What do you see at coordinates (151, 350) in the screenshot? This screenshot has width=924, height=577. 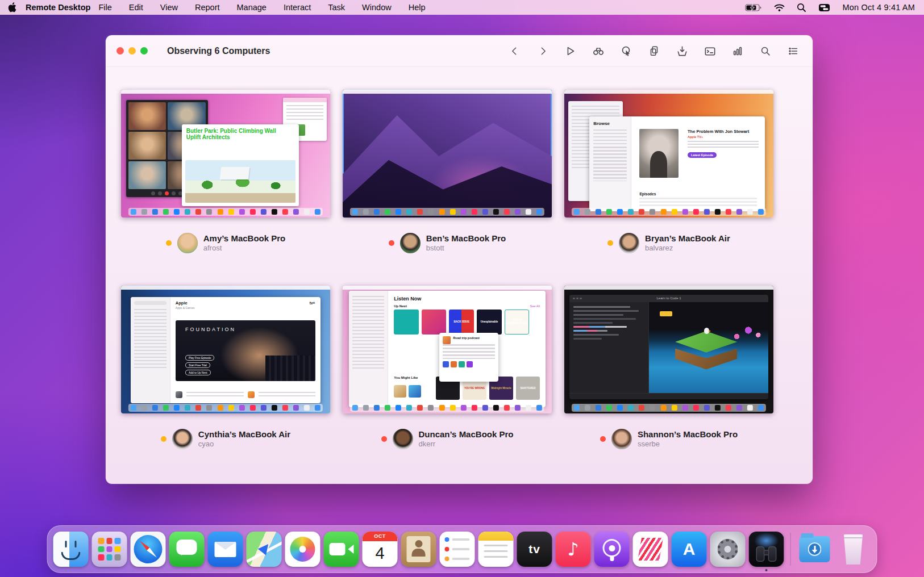 I see `store-sidebar` at bounding box center [151, 350].